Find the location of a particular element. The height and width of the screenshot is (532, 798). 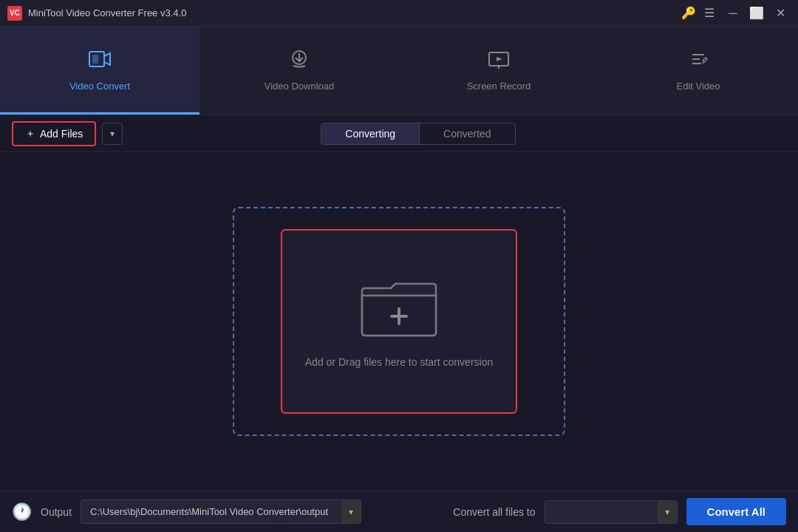

app-logo: VC is located at coordinates (15, 13).